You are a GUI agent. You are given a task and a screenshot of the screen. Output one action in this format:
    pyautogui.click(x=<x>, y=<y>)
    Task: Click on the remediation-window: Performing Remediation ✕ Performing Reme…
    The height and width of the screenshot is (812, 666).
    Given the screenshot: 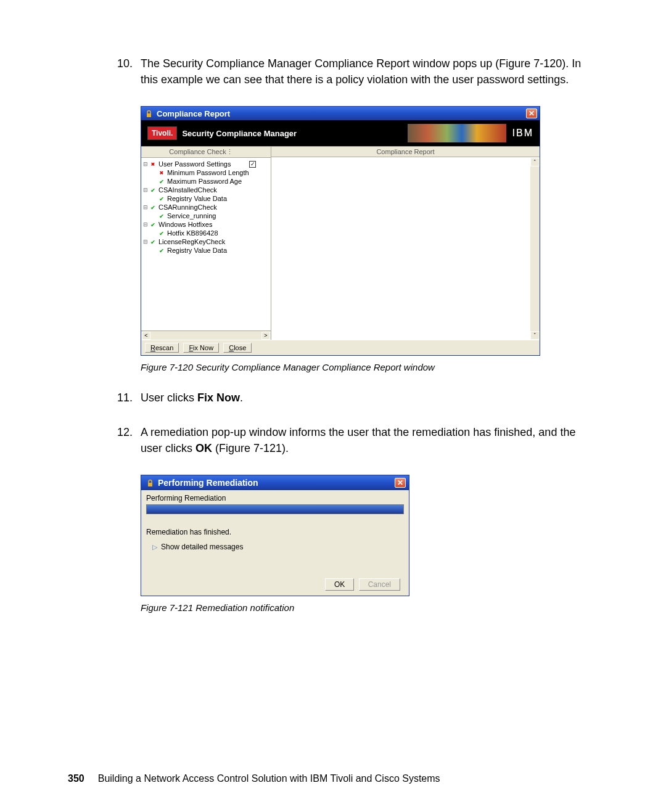 What is the action you would take?
    pyautogui.click(x=275, y=535)
    